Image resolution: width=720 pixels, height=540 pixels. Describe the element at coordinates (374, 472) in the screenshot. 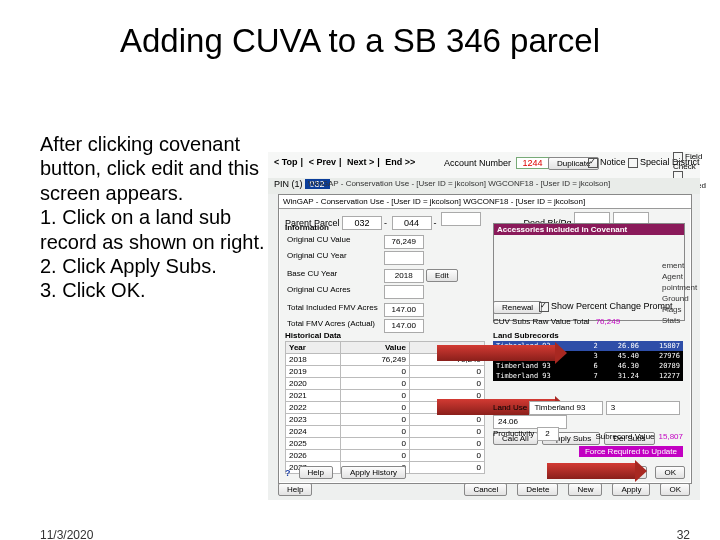

I see `apply-history-button: Apply History` at that location.